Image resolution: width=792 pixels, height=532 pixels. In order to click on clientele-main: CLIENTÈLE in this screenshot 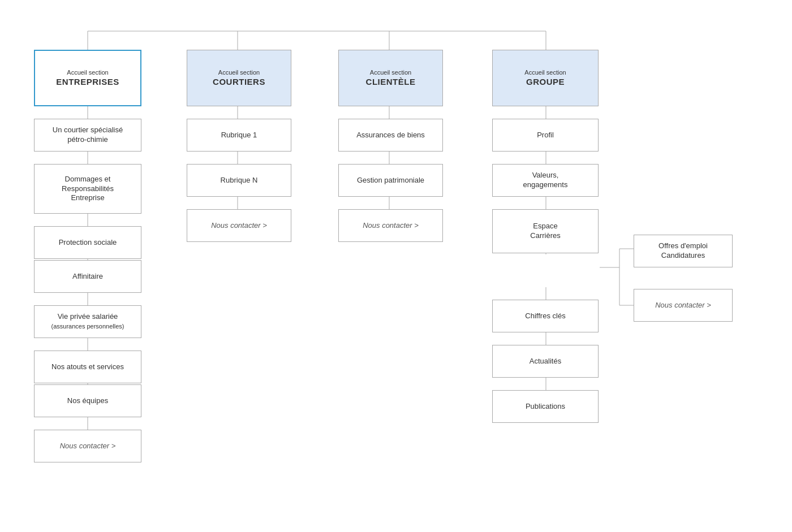, I will do `click(391, 82)`.